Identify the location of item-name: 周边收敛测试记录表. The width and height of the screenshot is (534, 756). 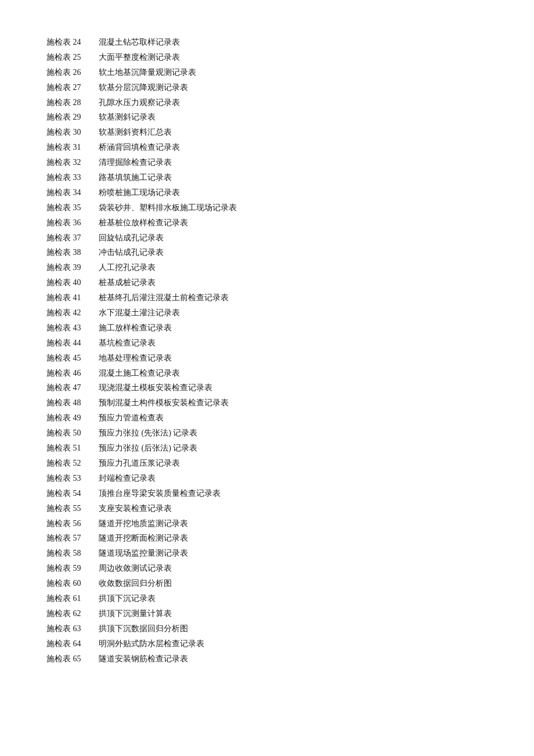
(135, 568).